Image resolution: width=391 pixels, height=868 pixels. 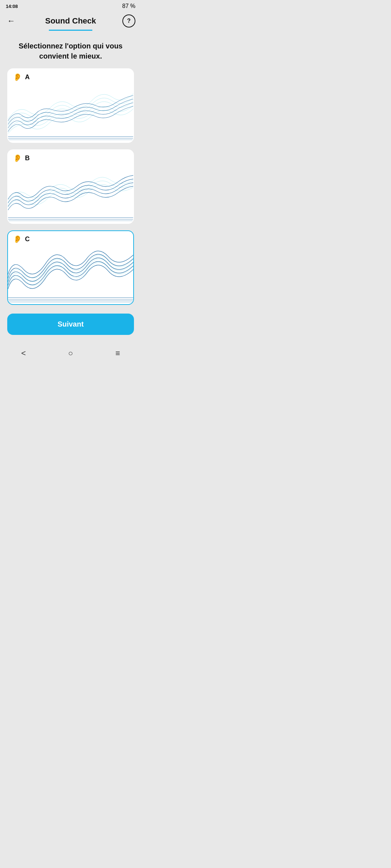 I want to click on nav-home-button: ○, so click(x=70, y=353).